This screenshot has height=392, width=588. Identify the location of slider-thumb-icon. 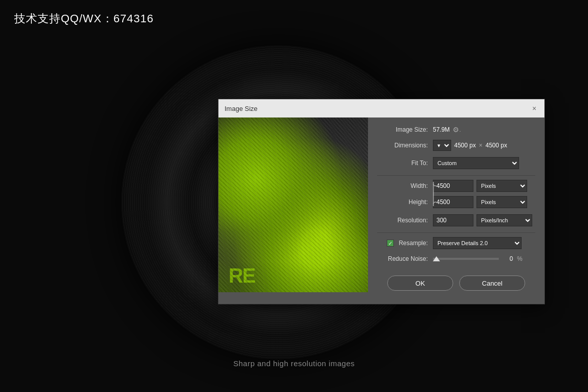
(436, 259).